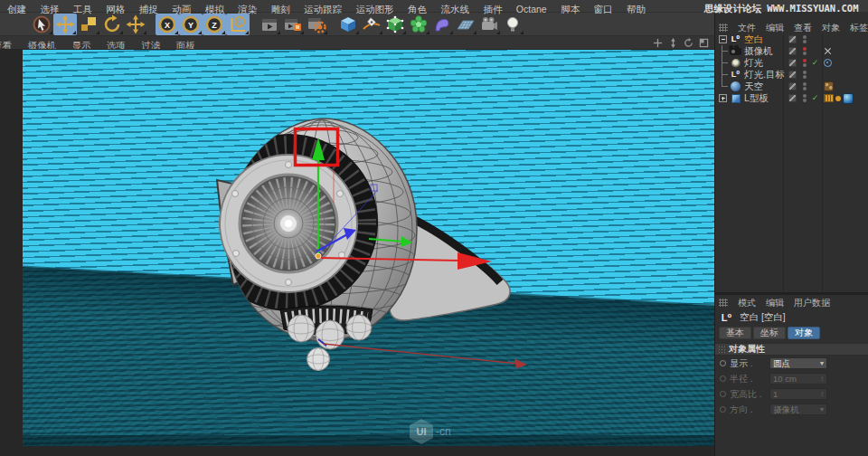 This screenshot has width=868, height=456. Describe the element at coordinates (116, 9) in the screenshot. I see `menu-mesh: 网格` at that location.